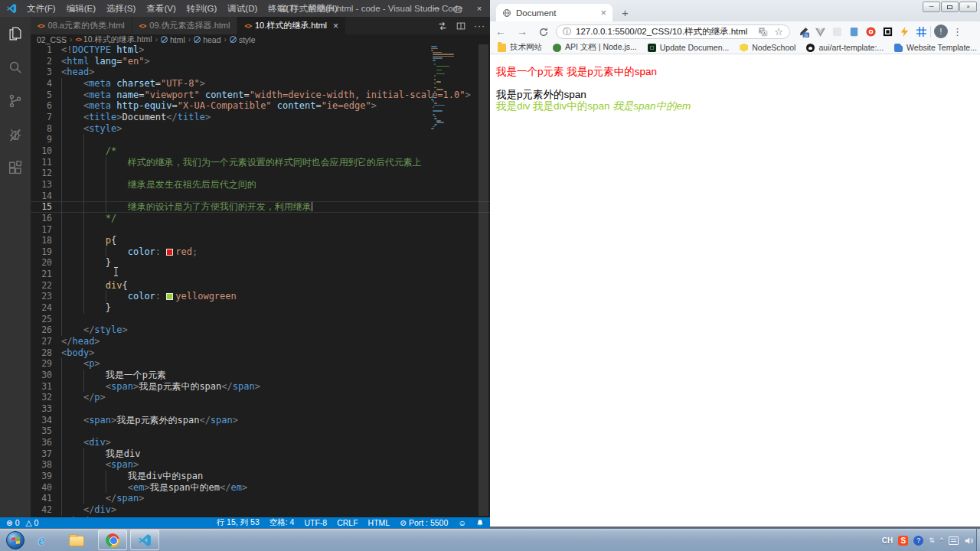  Describe the element at coordinates (113, 540) in the screenshot. I see `taskbar-chrome-button` at that location.